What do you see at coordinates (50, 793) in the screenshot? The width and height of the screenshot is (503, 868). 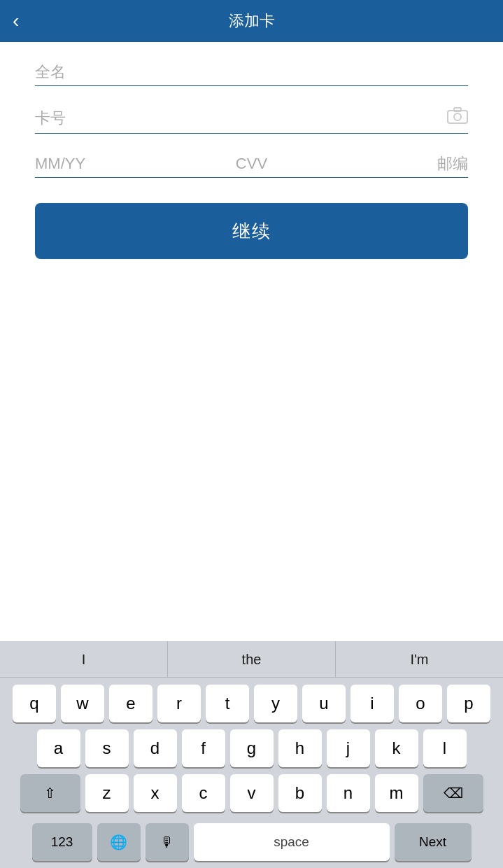 I see `shift-key: ⇧` at bounding box center [50, 793].